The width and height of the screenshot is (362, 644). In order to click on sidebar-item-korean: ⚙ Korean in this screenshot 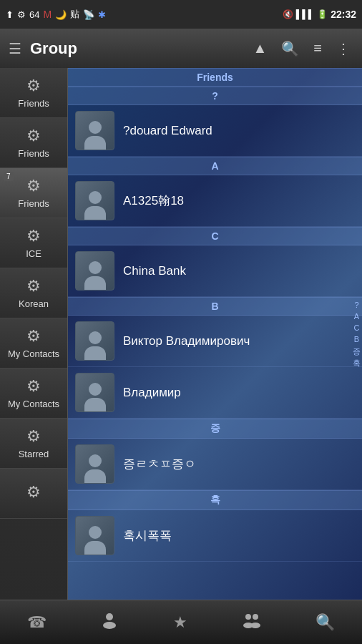, I will do `click(34, 293)`.